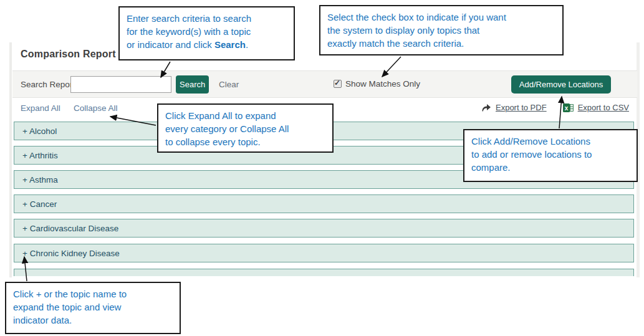 Image resolution: width=644 pixels, height=336 pixels. What do you see at coordinates (324, 204) in the screenshot?
I see `topic-row-cancer: + Cancer` at bounding box center [324, 204].